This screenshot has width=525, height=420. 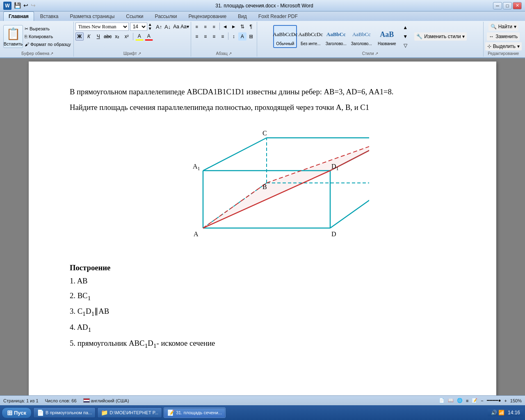 What do you see at coordinates (48, 29) in the screenshot?
I see `cut-button: ✂ Вырезать` at bounding box center [48, 29].